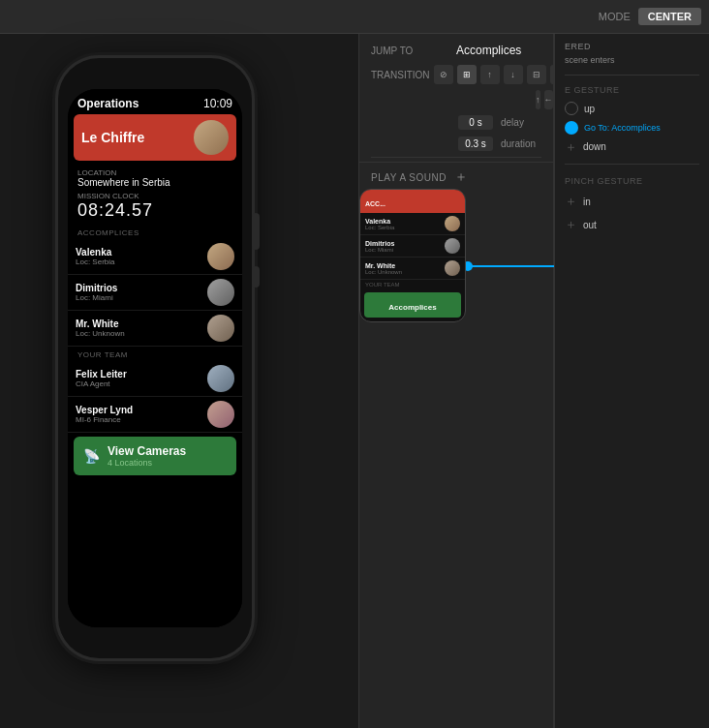 This screenshot has width=709, height=728. What do you see at coordinates (101, 374) in the screenshot?
I see `team-name-0: Felix Leiter` at bounding box center [101, 374].